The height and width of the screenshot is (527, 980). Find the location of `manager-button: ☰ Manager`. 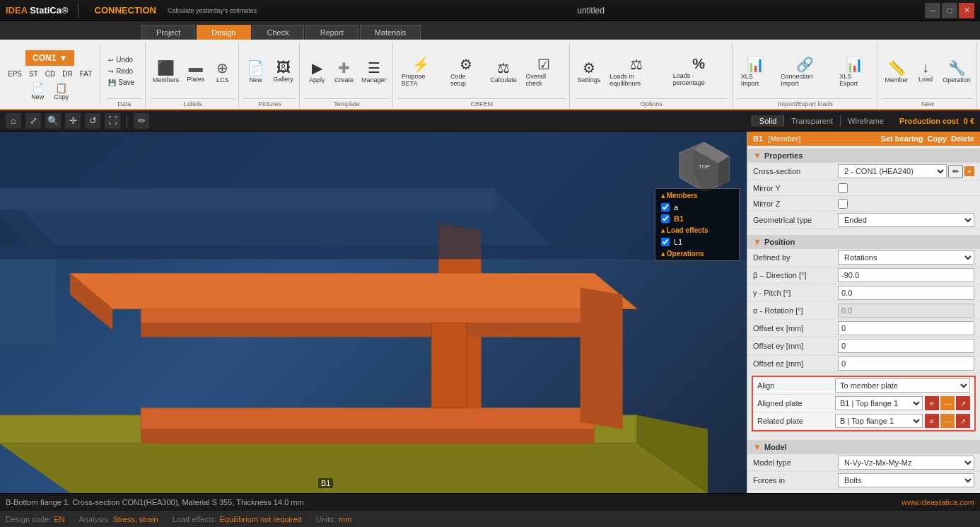

manager-button: ☰ Manager is located at coordinates (374, 71).